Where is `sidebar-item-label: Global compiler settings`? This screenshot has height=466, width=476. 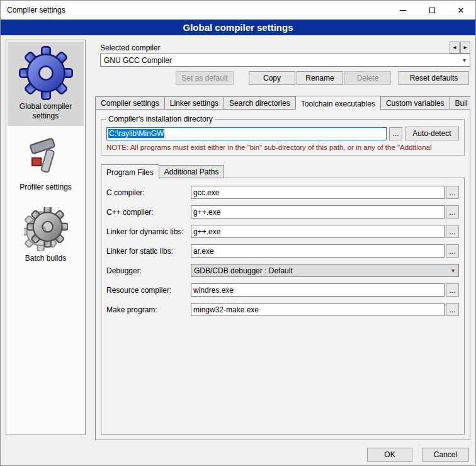
sidebar-item-label: Global compiler settings is located at coordinates (45, 111).